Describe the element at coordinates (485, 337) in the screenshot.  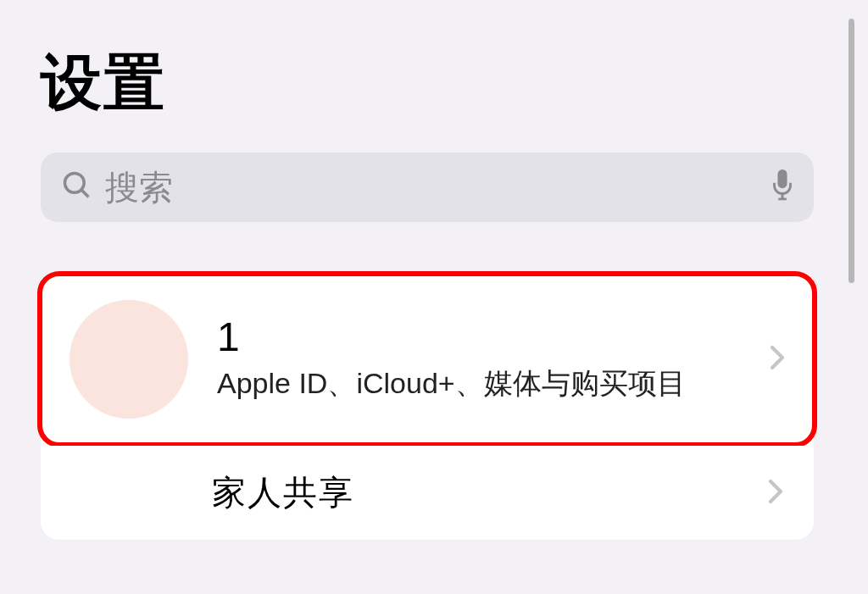
I see `account-name: 1` at that location.